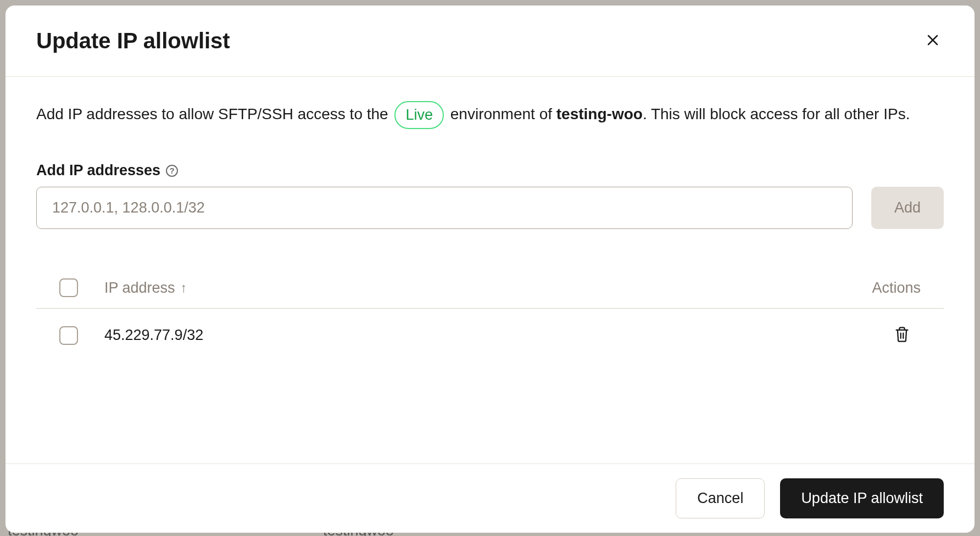  I want to click on sort-ascending-icon: ↑, so click(184, 288).